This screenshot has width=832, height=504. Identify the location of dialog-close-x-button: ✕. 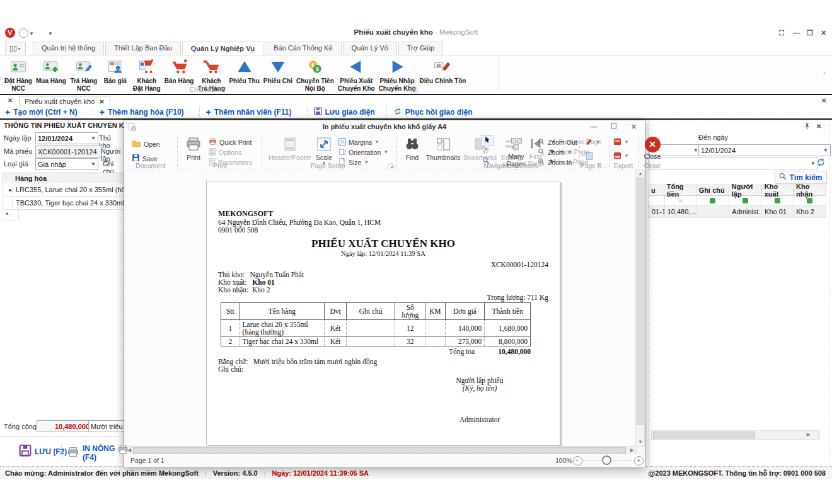
(634, 127).